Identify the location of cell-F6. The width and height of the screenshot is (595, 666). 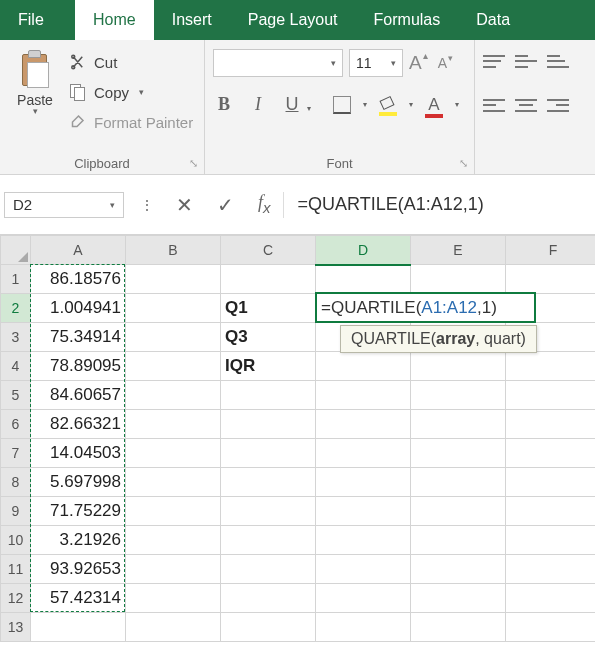
(551, 424).